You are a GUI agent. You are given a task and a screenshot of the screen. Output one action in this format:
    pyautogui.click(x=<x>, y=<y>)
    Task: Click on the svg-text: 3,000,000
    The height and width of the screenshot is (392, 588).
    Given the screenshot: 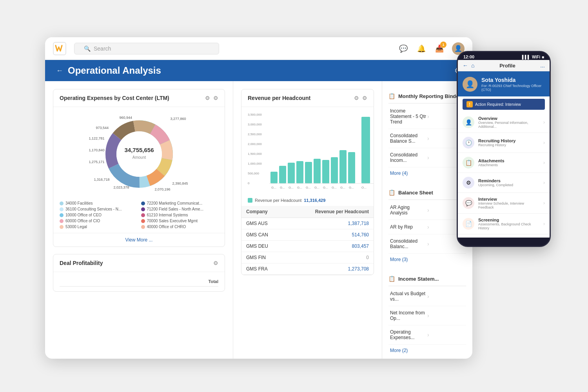 What is the action you would take?
    pyautogui.click(x=255, y=125)
    